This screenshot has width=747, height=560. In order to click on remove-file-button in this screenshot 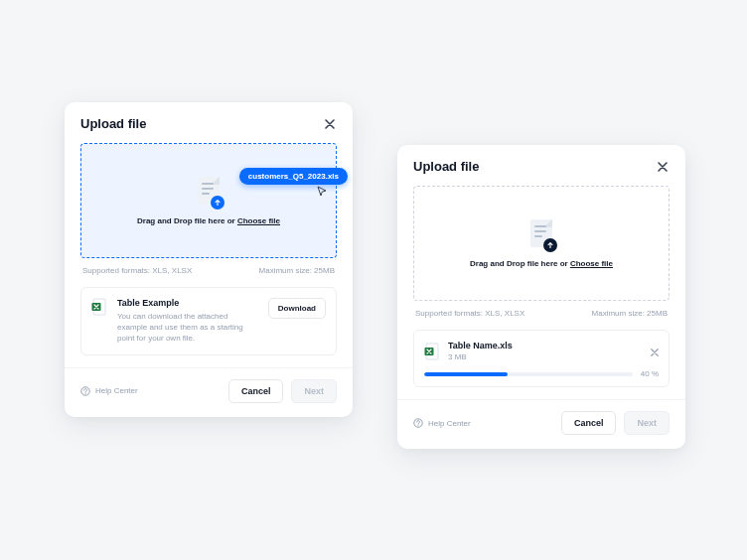, I will do `click(655, 351)`.